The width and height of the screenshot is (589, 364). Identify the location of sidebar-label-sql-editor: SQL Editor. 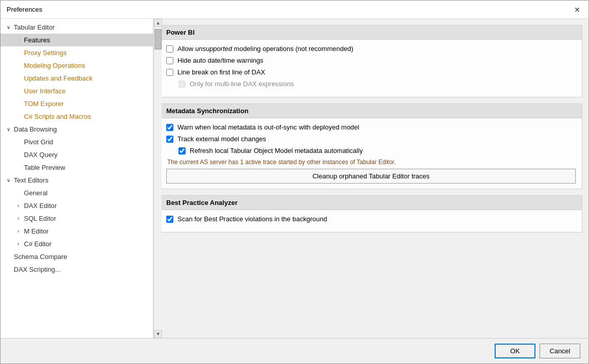
(40, 218).